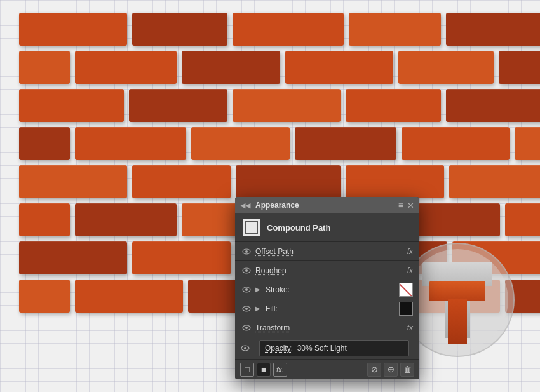 The height and width of the screenshot is (392, 540). I want to click on panel-controls: ≡ ✕, so click(407, 205).